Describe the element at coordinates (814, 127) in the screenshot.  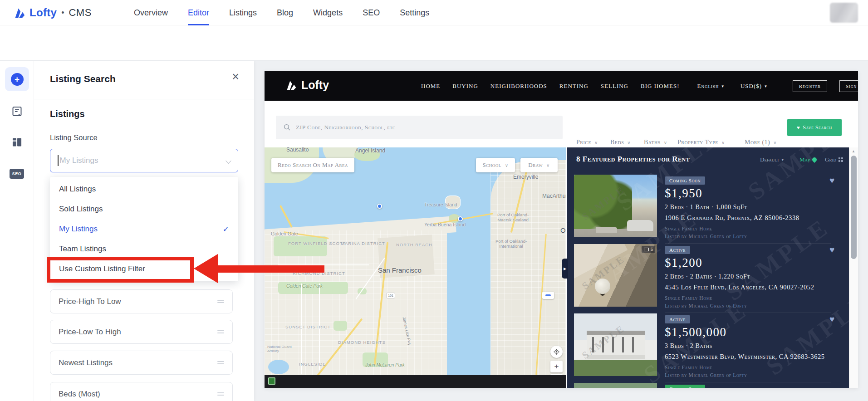
I see `save-search-button: ♥ Save Search` at that location.